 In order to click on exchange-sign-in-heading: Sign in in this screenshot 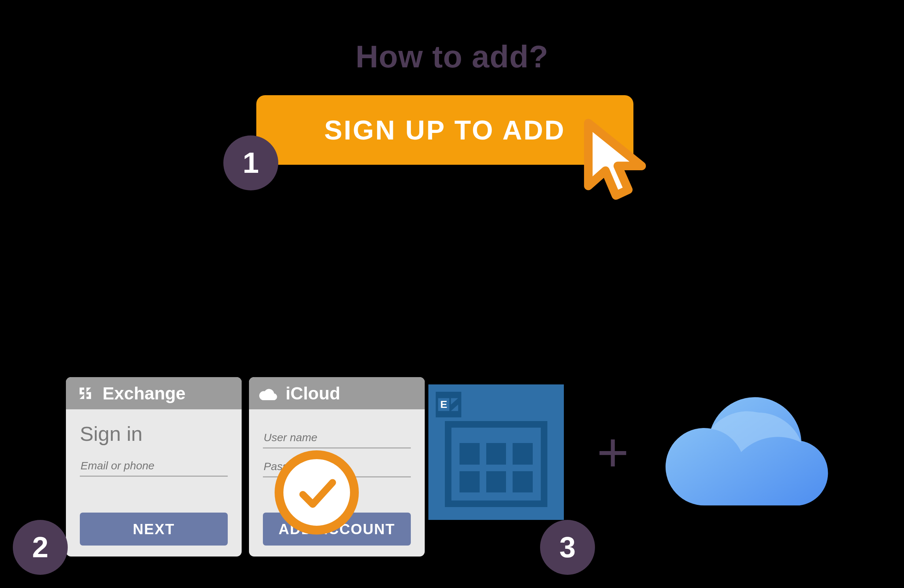, I will do `click(154, 434)`.